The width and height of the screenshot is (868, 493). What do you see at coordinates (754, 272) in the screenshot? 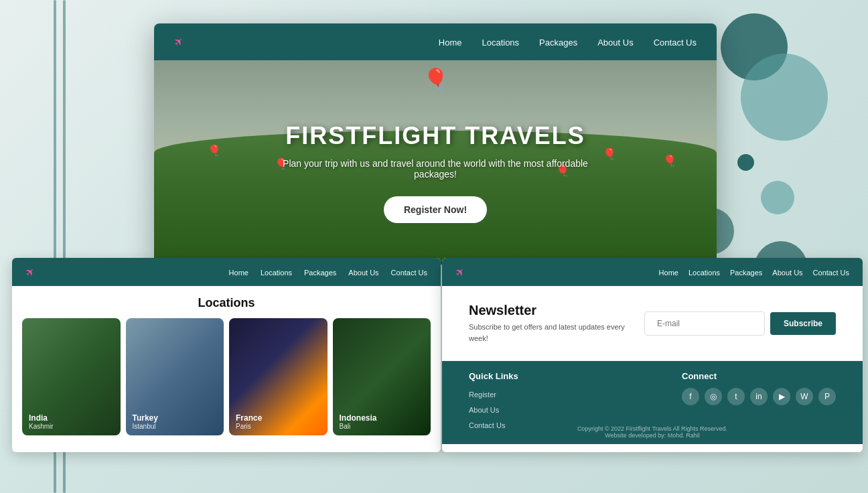
I see `footer-nav-links: Home Locations Packages About Us Contact…` at bounding box center [754, 272].